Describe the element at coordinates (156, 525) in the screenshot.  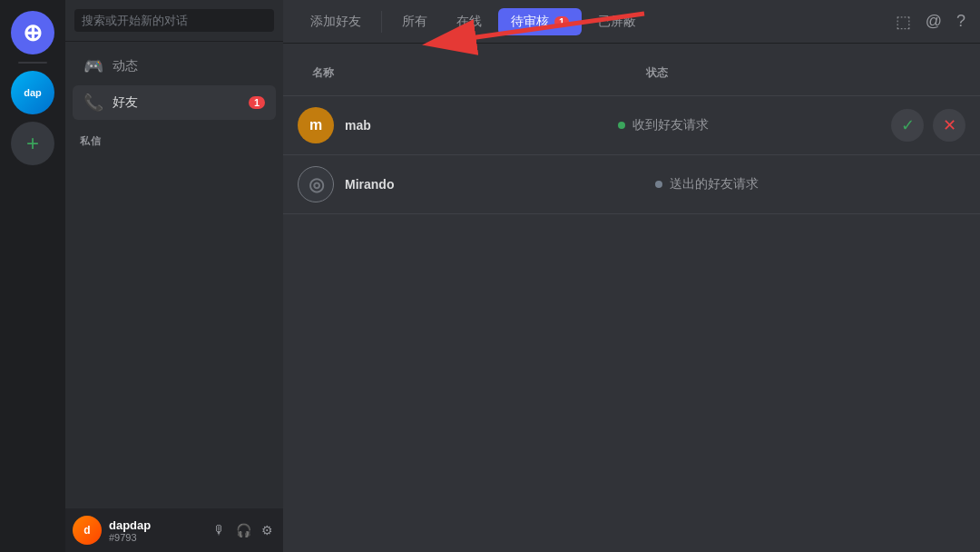
I see `user-panel-name: dapdap` at that location.